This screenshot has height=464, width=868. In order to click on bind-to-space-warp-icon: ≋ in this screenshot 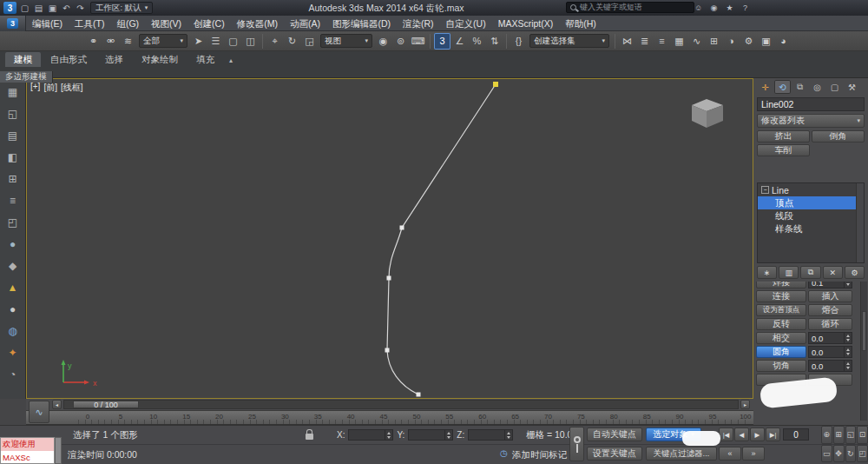, I will do `click(128, 42)`.